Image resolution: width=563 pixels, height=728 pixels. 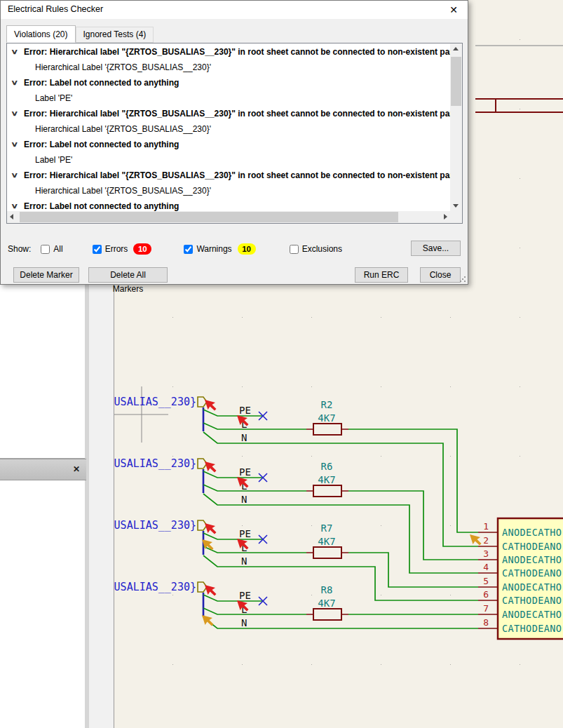 What do you see at coordinates (43, 372) in the screenshot?
I see `left-pane-top` at bounding box center [43, 372].